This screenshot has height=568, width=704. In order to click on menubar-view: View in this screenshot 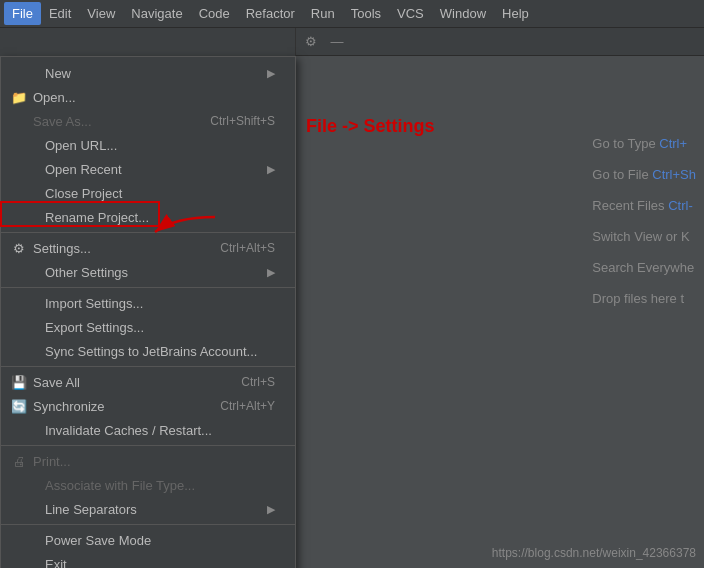, I will do `click(101, 14)`.